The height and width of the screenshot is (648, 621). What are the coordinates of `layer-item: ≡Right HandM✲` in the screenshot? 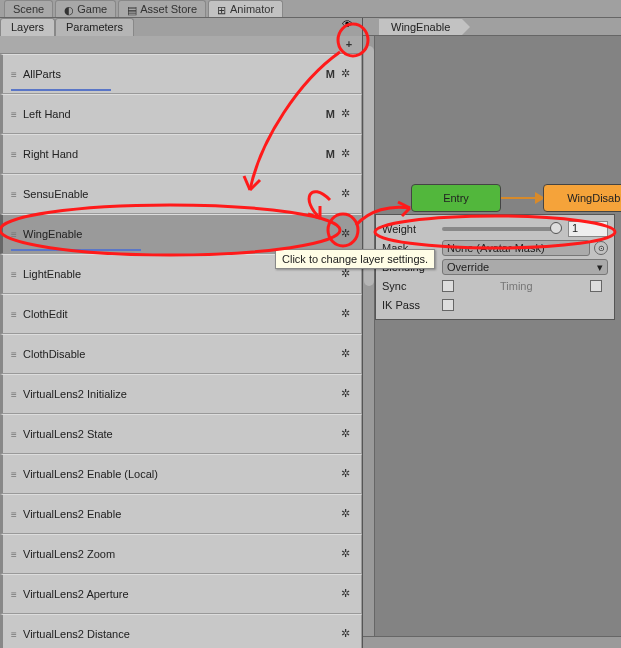 It's located at (181, 154).